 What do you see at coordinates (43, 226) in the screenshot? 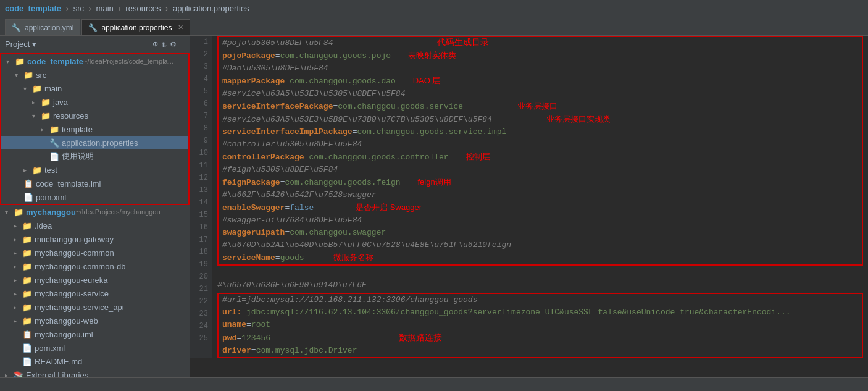
I see `tree-label: .idea` at bounding box center [43, 226].